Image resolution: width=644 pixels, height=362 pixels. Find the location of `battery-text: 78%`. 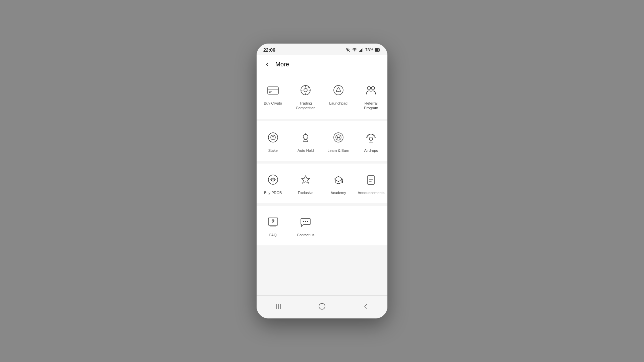

battery-text: 78% is located at coordinates (369, 50).